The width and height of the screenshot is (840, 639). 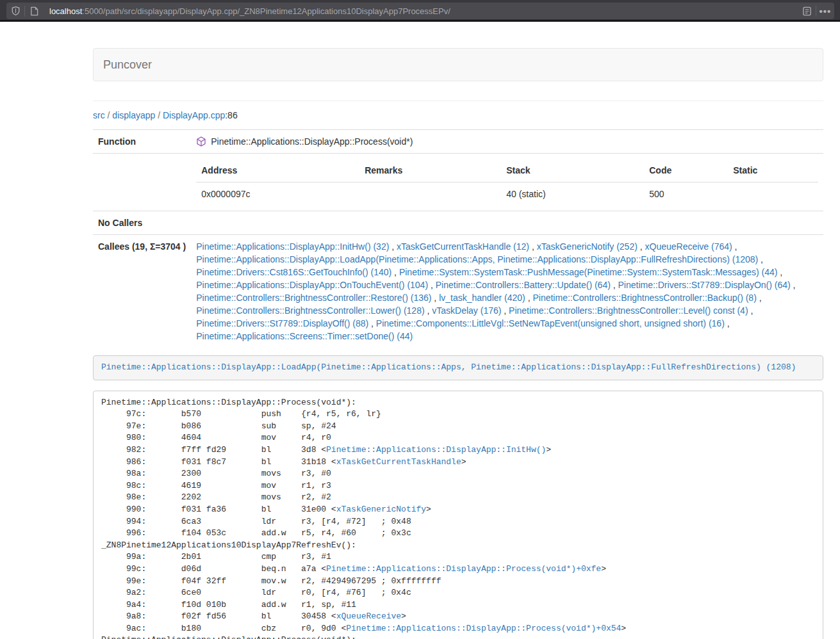 I want to click on breadcrumb-line-number: :86, so click(x=231, y=115).